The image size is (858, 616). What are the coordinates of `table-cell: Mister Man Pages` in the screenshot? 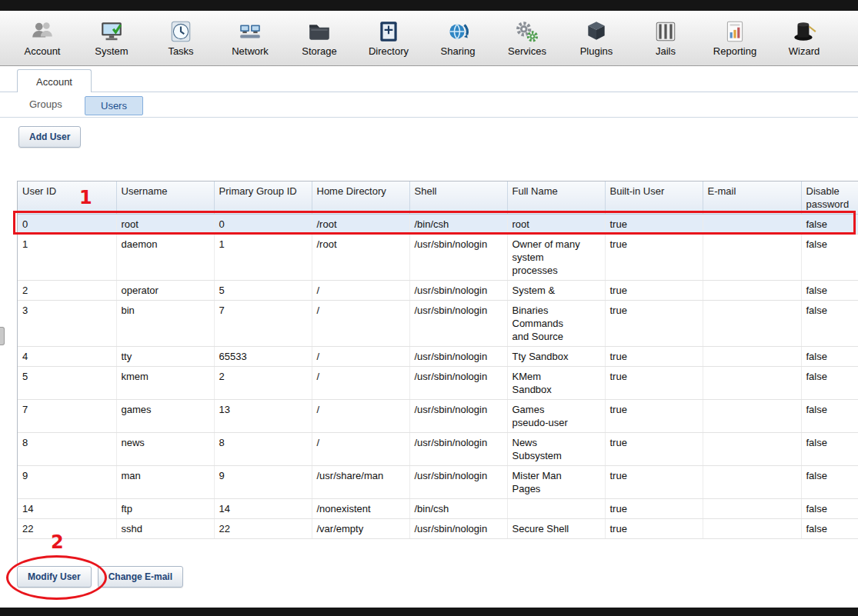 It's located at (556, 483).